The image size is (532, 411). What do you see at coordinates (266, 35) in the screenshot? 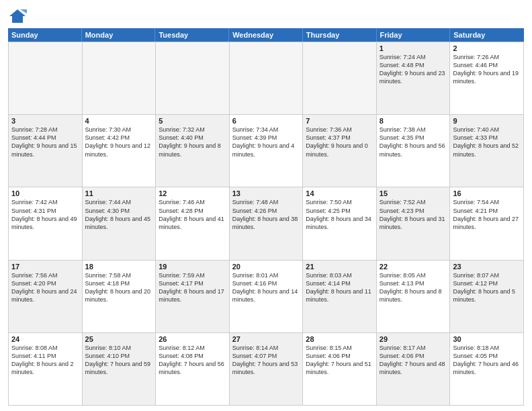
I see `header-day-wednesday: Wednesday` at bounding box center [266, 35].